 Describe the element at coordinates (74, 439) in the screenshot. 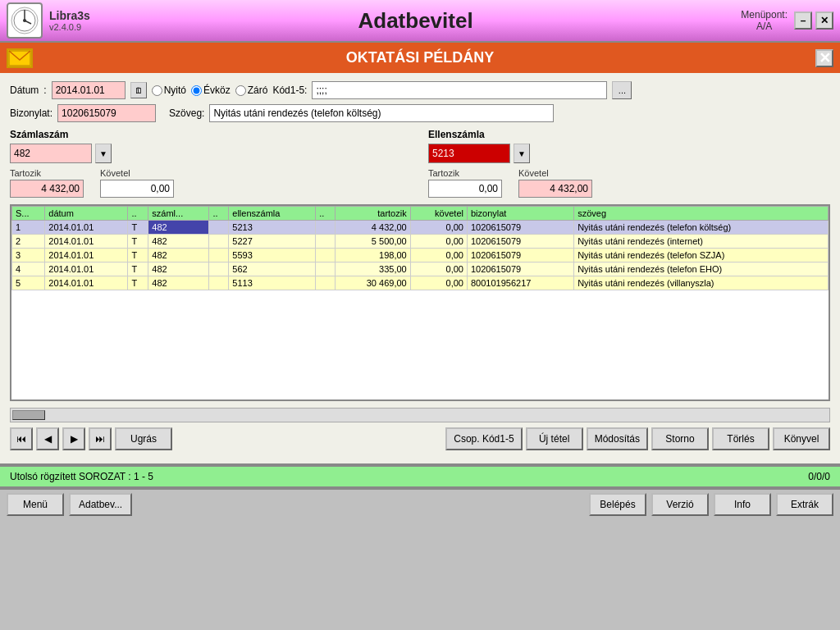

I see `next-button: ▶` at that location.